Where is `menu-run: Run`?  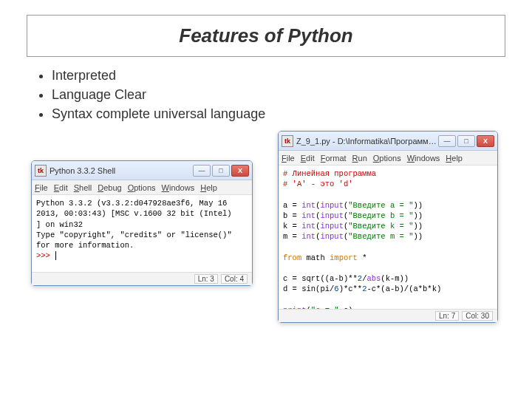 menu-run: Run is located at coordinates (360, 158).